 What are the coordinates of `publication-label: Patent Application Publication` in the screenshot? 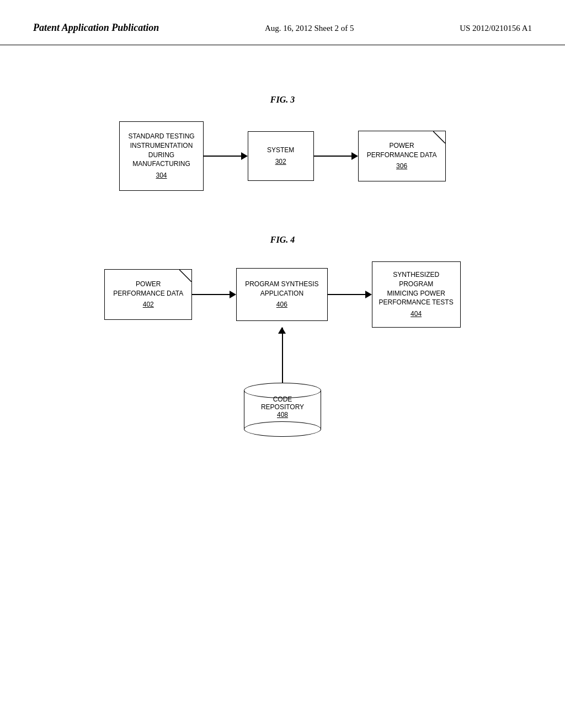 It's located at (96, 28).